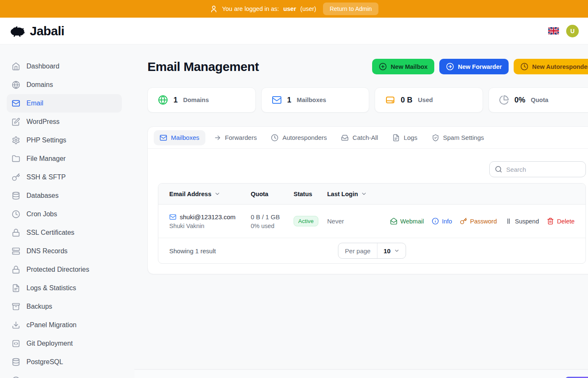 Image resolution: width=588 pixels, height=378 pixels. What do you see at coordinates (214, 9) in the screenshot?
I see `user-icon` at bounding box center [214, 9].